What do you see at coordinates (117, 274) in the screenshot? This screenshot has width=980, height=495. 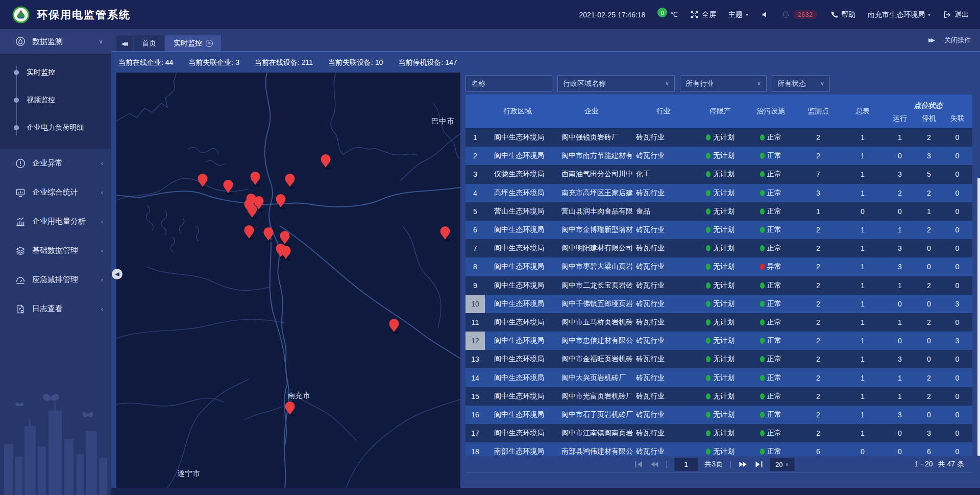 I see `map-collapse-handle: ◀` at bounding box center [117, 274].